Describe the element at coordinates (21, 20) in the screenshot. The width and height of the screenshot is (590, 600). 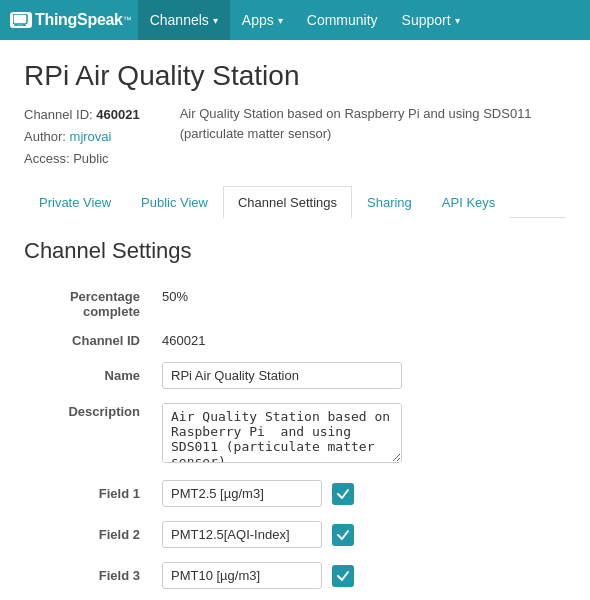
I see `brand-icon` at that location.